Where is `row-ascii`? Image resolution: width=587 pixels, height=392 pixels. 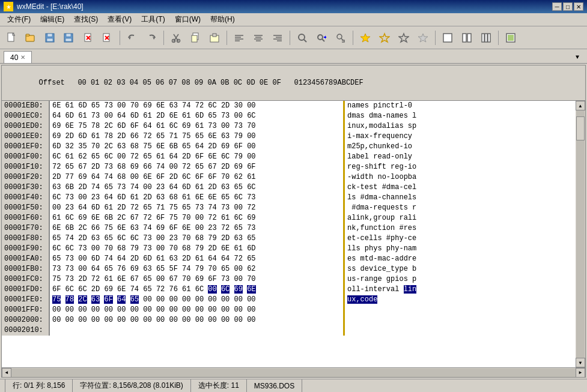
row-ascii is located at coordinates (460, 330).